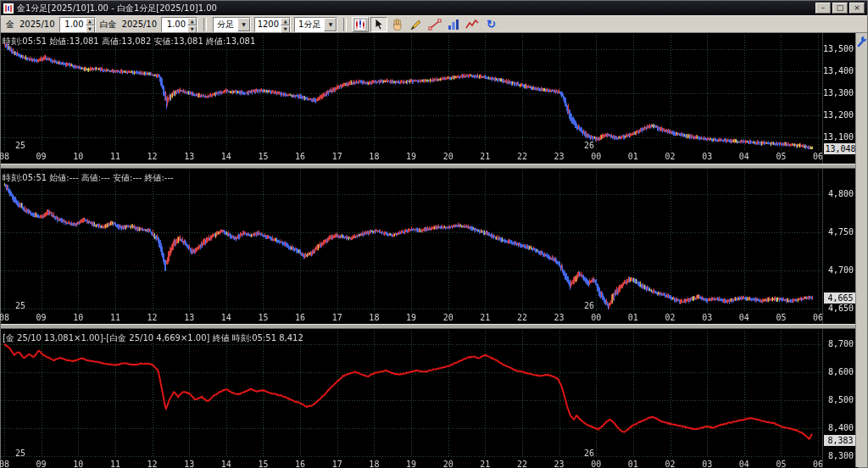 The image size is (868, 468). What do you see at coordinates (841, 149) in the screenshot?
I see `gold-current-price-box: 13,048` at bounding box center [841, 149].